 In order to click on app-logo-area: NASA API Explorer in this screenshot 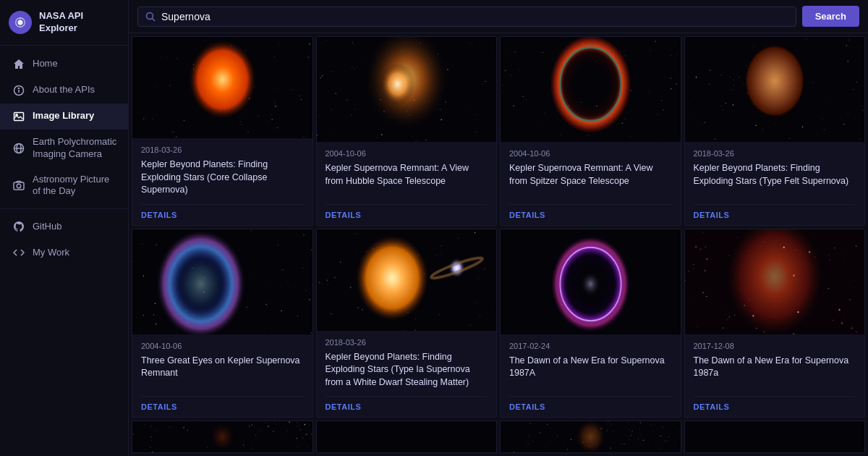, I will do `click(64, 23)`.